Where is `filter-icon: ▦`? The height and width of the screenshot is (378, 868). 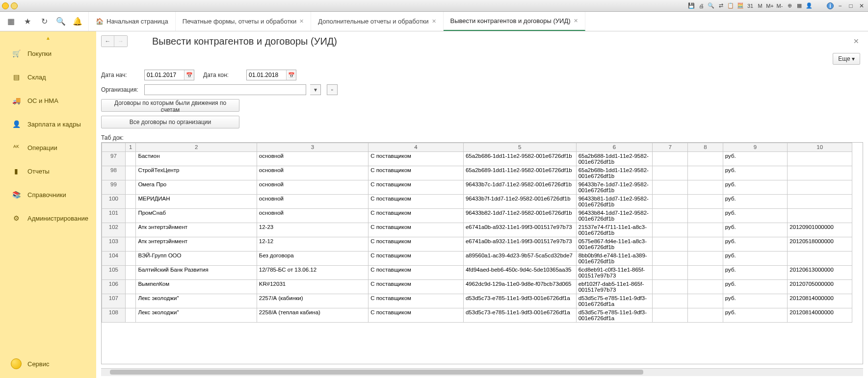
filter-icon: ▦ is located at coordinates (799, 6).